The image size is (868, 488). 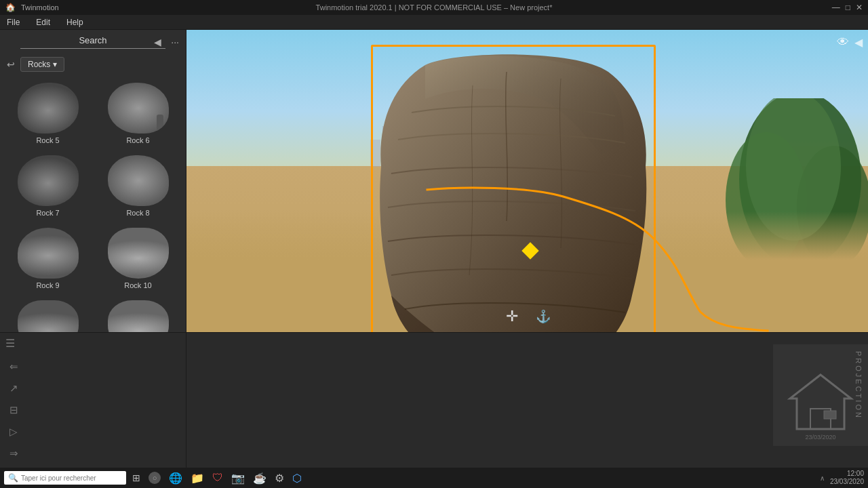 What do you see at coordinates (512, 317) in the screenshot?
I see `move-tool-button: ✛` at bounding box center [512, 317].